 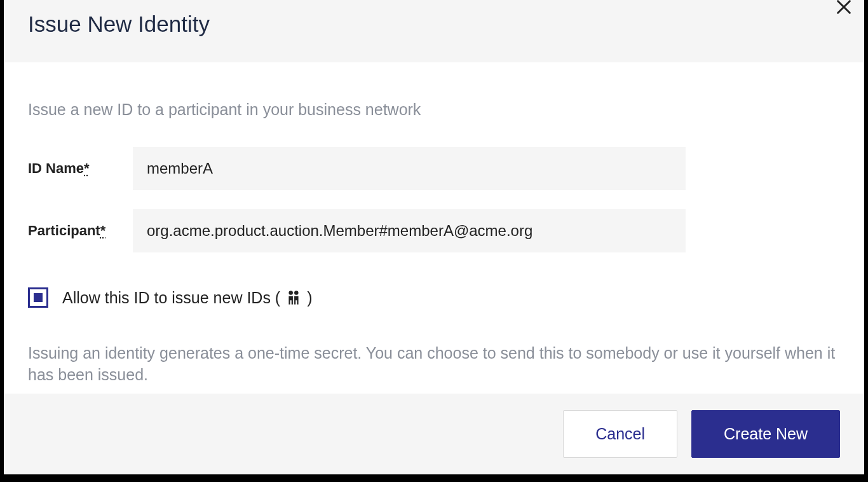 I want to click on form-row-participant: Participant*, so click(x=434, y=231).